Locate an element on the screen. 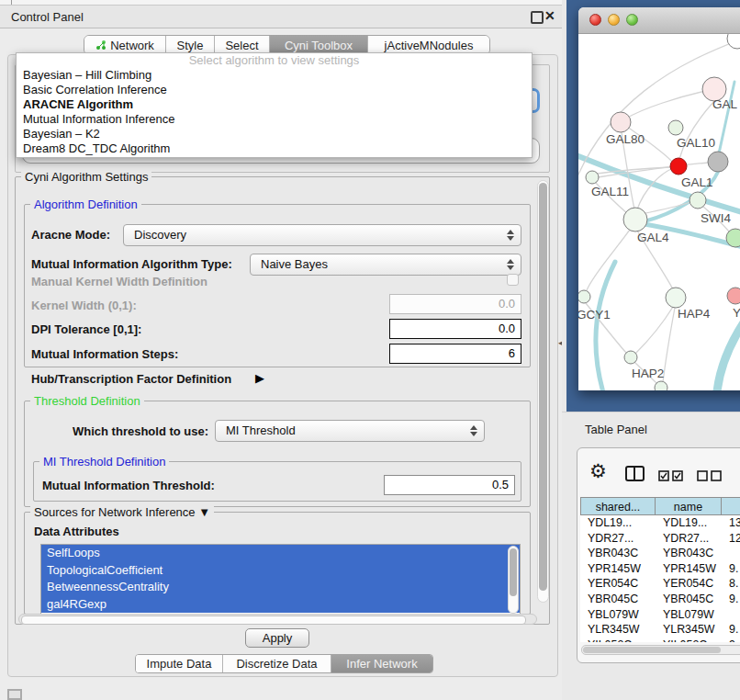 Image resolution: width=740 pixels, height=700 pixels. table-row: YLR345WYLR345W9. is located at coordinates (660, 630).